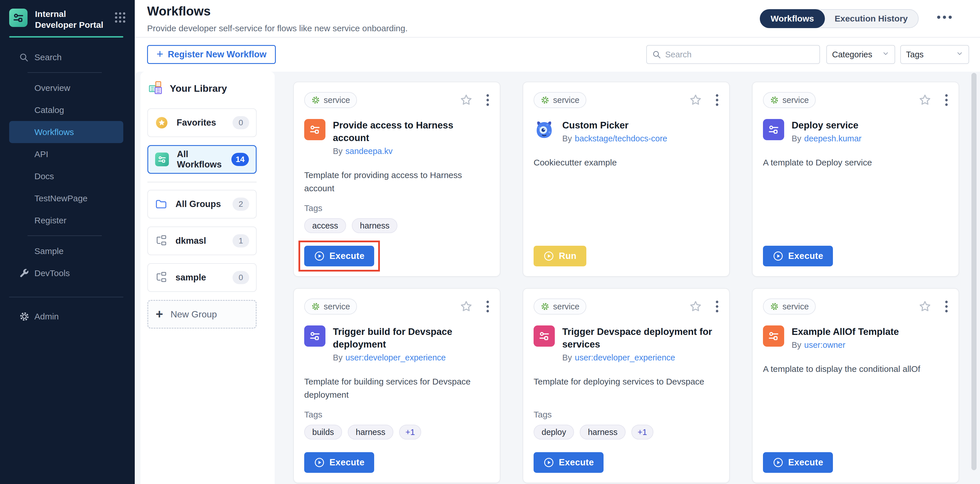 This screenshot has height=484, width=980. What do you see at coordinates (162, 159) in the screenshot?
I see `workflow-teal-icon` at bounding box center [162, 159].